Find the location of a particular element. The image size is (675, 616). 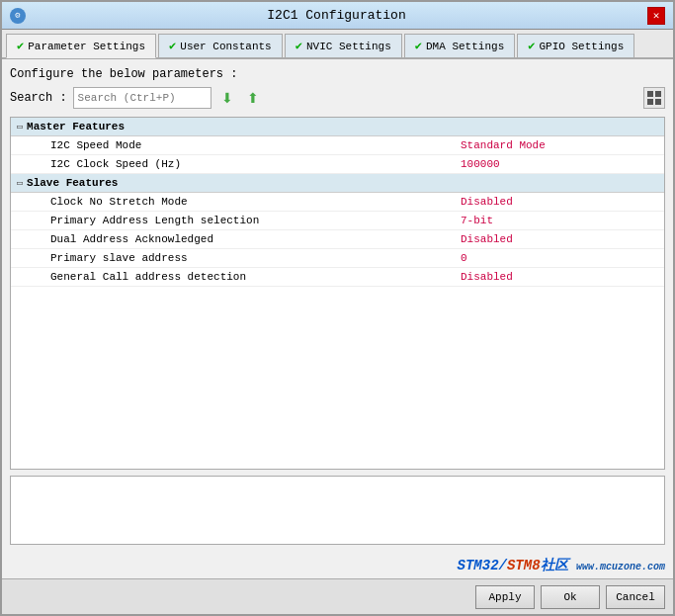

ok-button: Ok is located at coordinates (570, 597).